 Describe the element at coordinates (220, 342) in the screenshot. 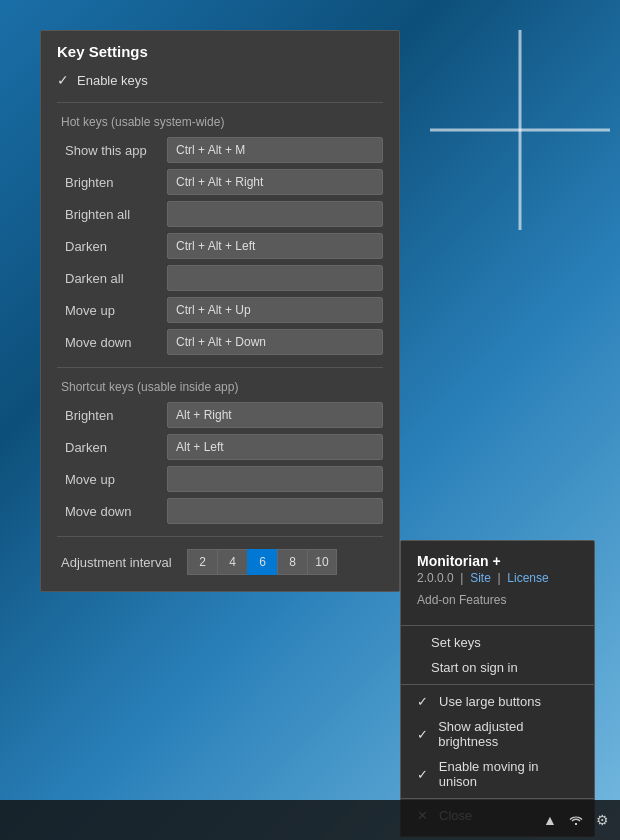

I see `hotkey-row-move-down: Move down` at that location.